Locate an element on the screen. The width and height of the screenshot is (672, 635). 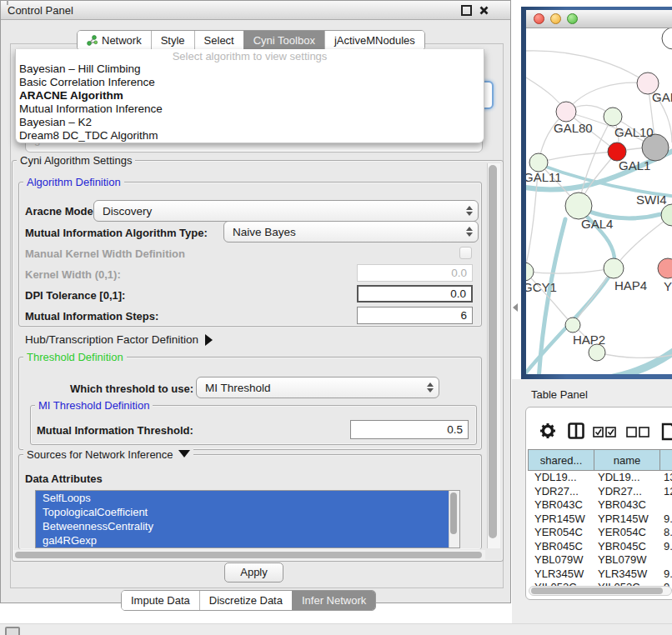
node-label-GAL: GAL is located at coordinates (662, 97).